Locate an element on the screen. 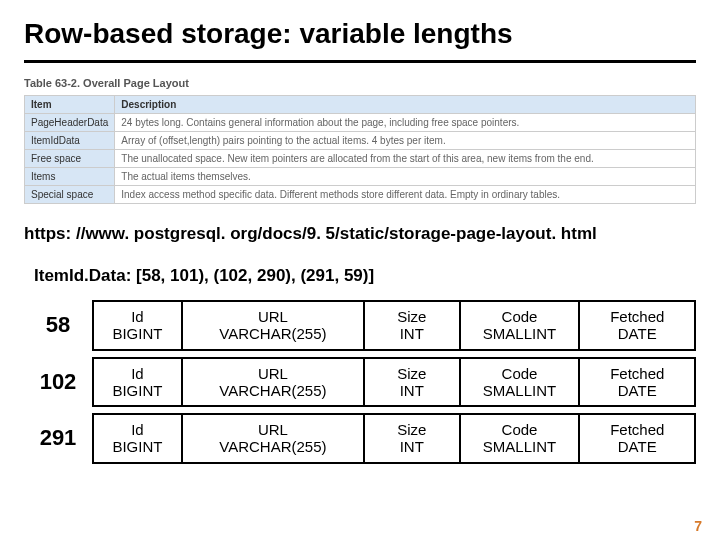 This screenshot has height=540, width=720. layout-row-item: Special space is located at coordinates (70, 195).